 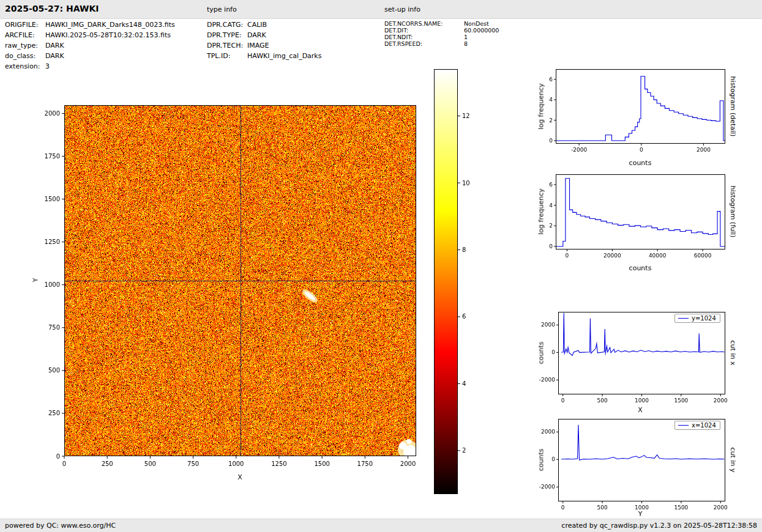 I want to click on meta-row: ORIGFILE:HAWKI_IMG_DARK_Darks148_0023.fi…, so click(x=90, y=26).